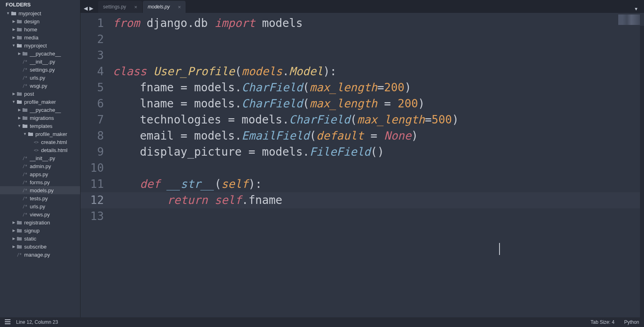  What do you see at coordinates (164, 7) in the screenshot?
I see `tab-models.py: models.py×` at bounding box center [164, 7].